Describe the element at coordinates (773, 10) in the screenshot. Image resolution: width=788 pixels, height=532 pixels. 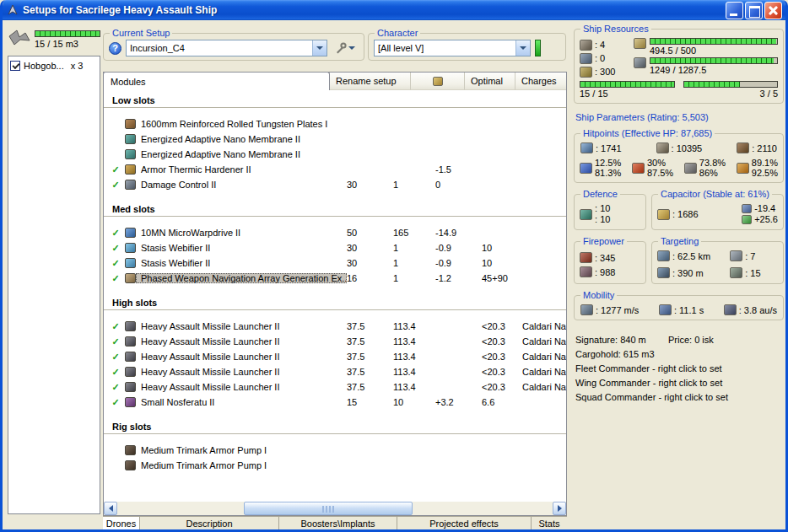
I see `close-button` at that location.